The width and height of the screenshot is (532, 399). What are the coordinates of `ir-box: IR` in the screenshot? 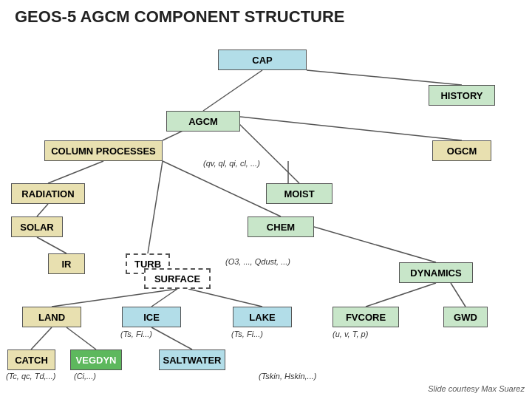 It's located at (66, 264).